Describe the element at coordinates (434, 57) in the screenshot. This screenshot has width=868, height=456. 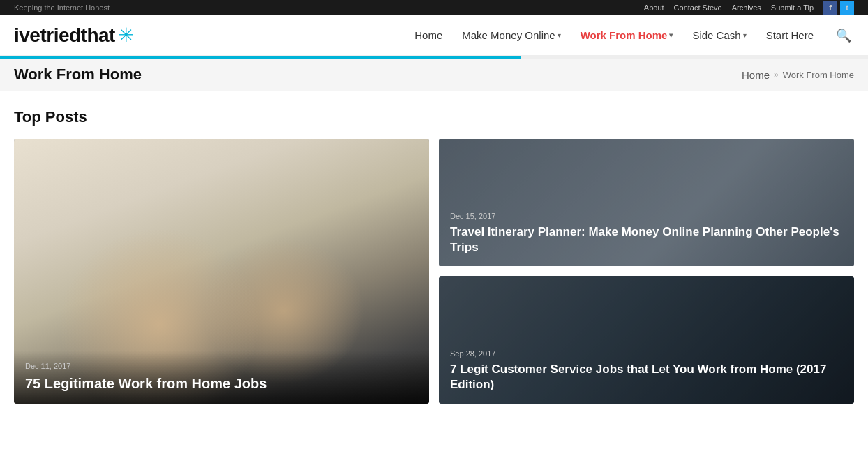
I see `progress-bar` at that location.